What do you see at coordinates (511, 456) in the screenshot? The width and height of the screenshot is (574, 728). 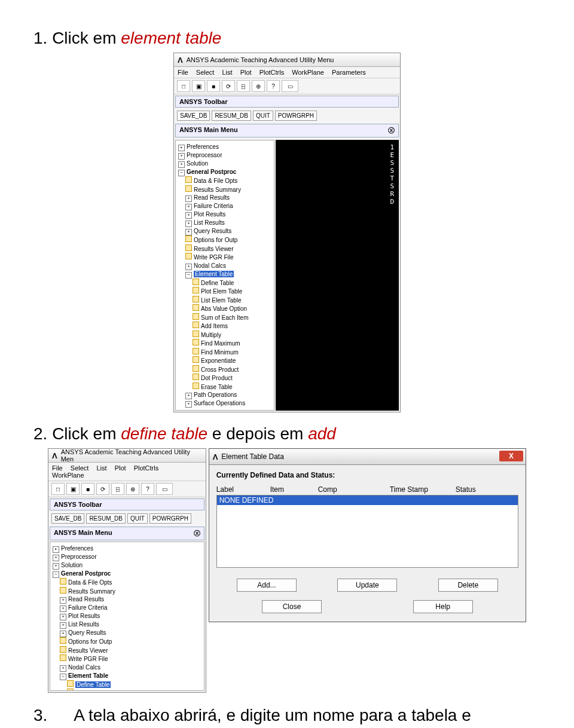 I see `close-icon: X` at bounding box center [511, 456].